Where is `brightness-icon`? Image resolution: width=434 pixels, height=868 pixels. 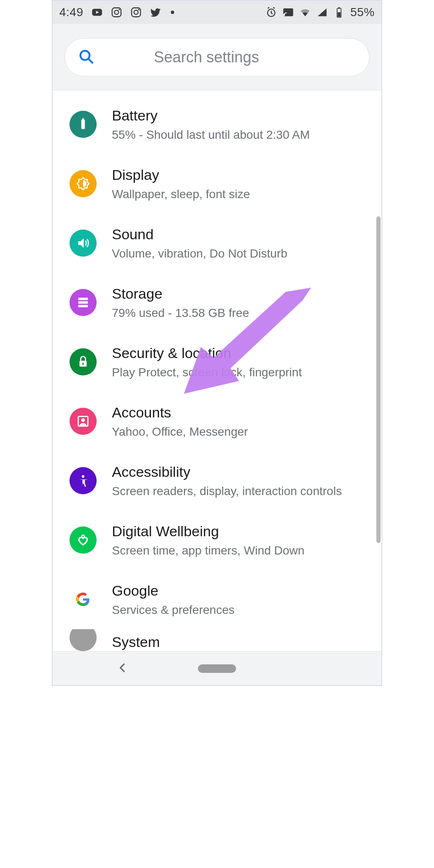
brightness-icon is located at coordinates (83, 184).